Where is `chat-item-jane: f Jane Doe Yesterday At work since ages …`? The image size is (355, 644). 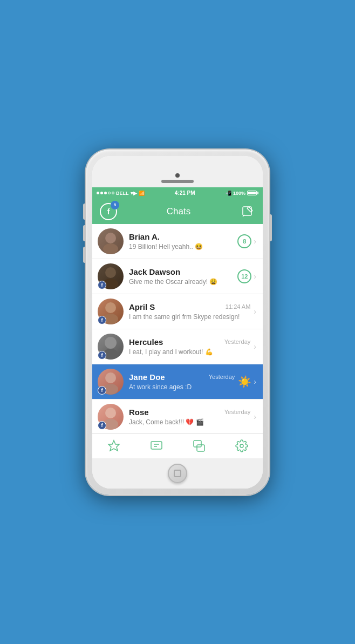 chat-item-jane: f Jane Doe Yesterday At work since ages … is located at coordinates (178, 382).